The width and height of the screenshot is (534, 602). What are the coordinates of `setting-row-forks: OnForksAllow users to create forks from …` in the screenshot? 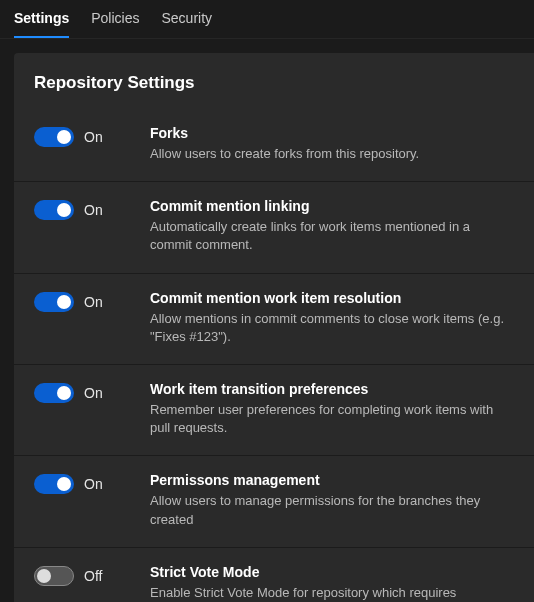 It's located at (274, 146).